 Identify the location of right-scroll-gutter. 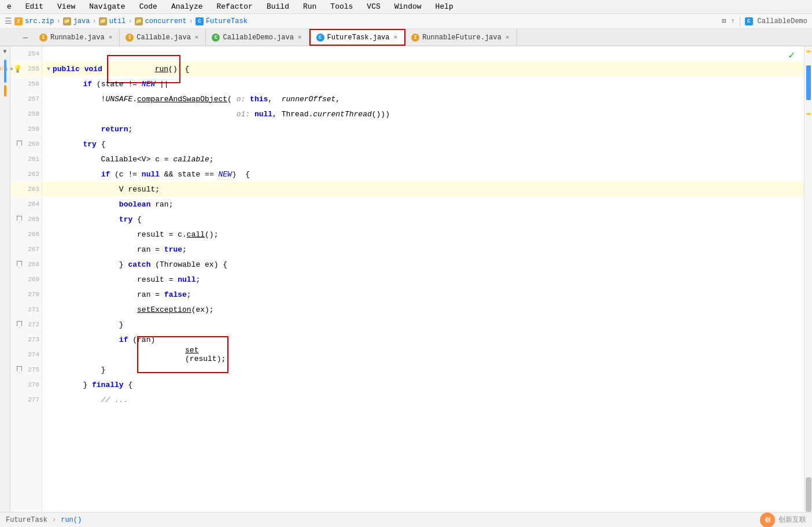
(808, 279).